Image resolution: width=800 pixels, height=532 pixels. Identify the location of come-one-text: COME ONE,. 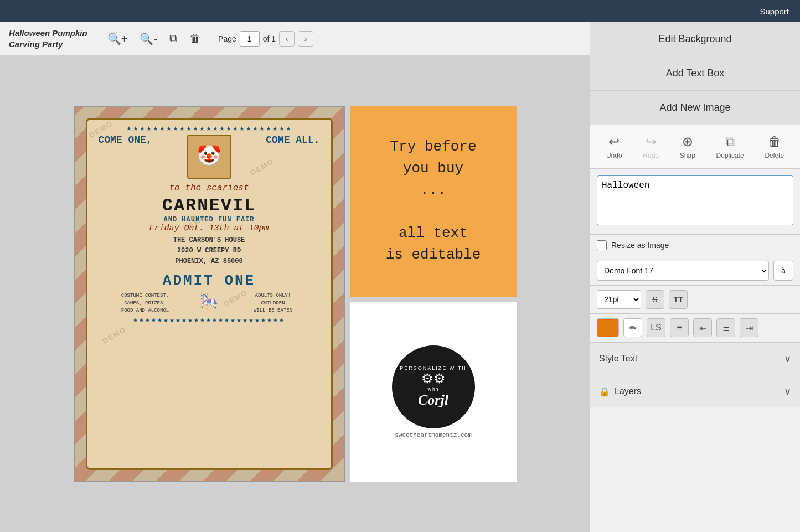
(125, 157).